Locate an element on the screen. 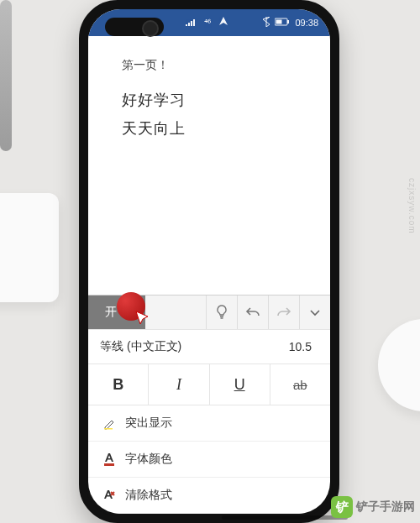 This screenshot has height=523, width=420. font-size: 10.5 is located at coordinates (301, 347).